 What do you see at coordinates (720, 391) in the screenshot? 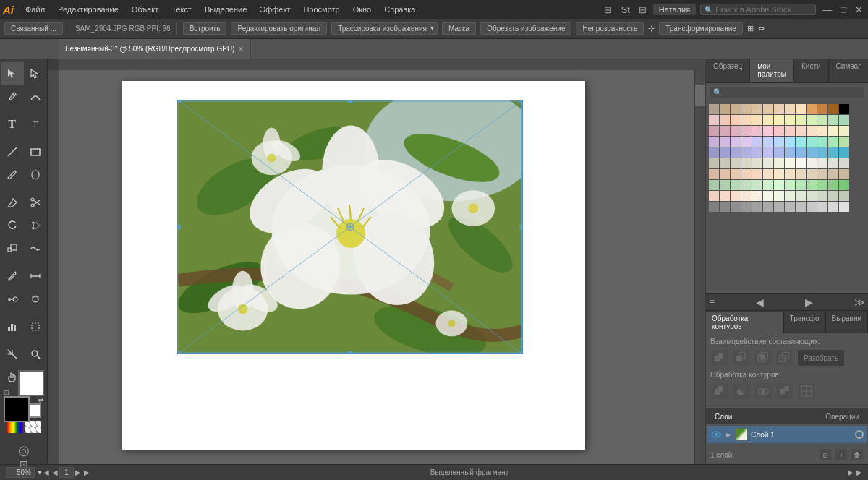
I see `pf-unite2-btn` at bounding box center [720, 391].